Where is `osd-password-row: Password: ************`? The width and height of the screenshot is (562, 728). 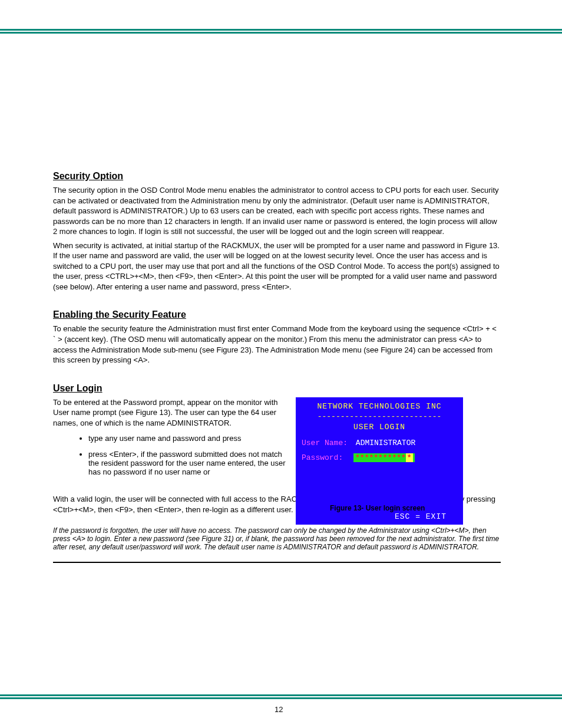 osd-password-row: Password: ************ is located at coordinates (379, 457).